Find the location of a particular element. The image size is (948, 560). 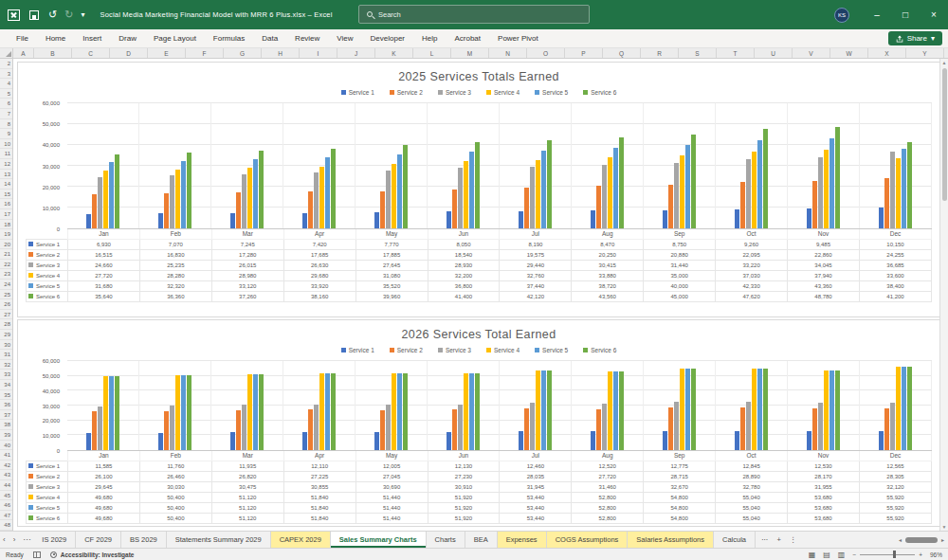

column-header-H: H is located at coordinates (281, 53).